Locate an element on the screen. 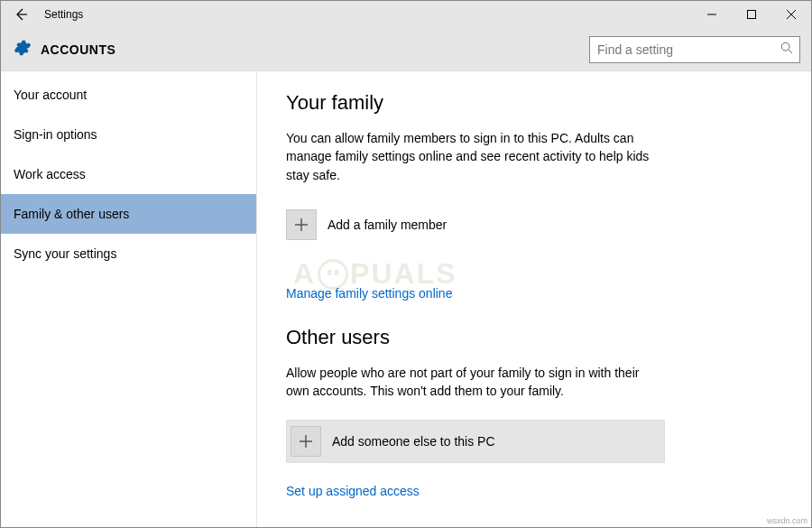  search-icon is located at coordinates (787, 50).